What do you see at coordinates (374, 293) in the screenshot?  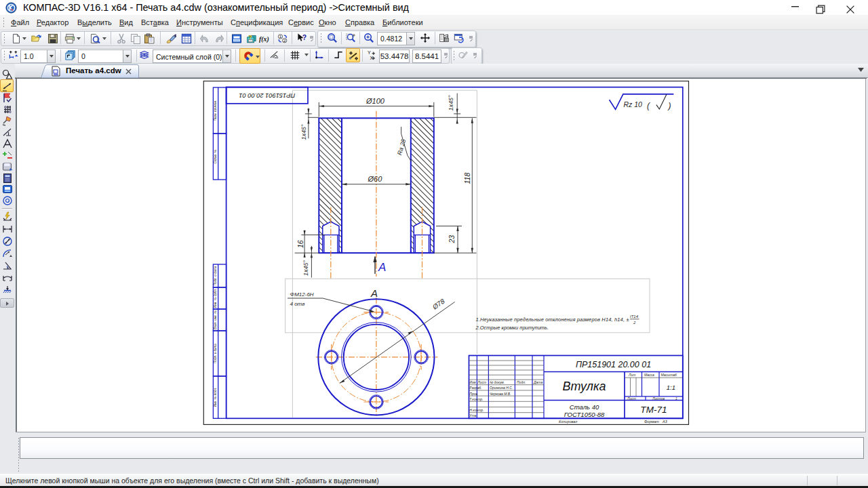 I see `svg-text: A` at bounding box center [374, 293].